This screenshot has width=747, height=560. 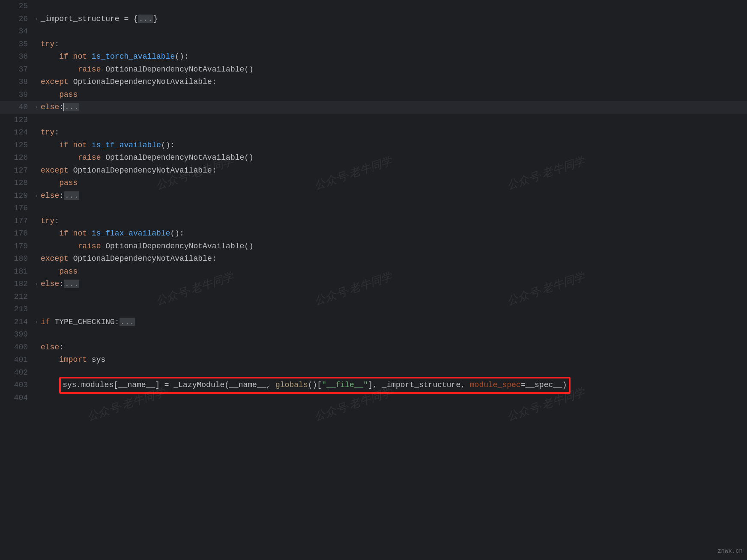 I want to click on code-line: 176, so click(x=374, y=209).